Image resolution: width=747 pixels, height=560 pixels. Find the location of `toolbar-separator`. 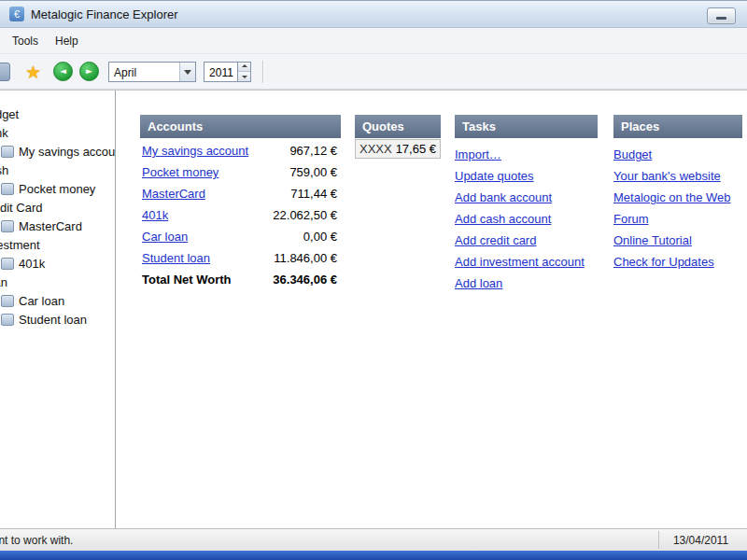

toolbar-separator is located at coordinates (263, 72).